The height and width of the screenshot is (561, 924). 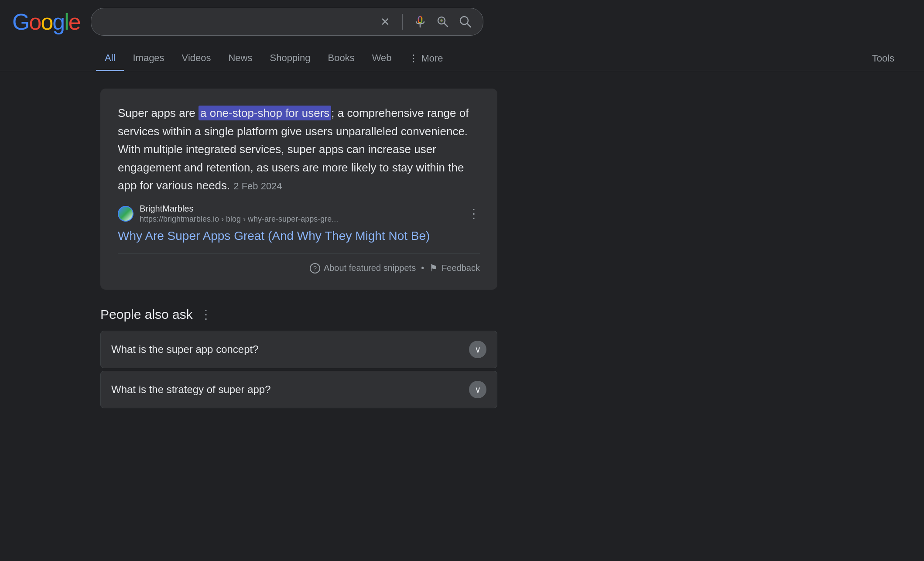 What do you see at coordinates (158, 113) in the screenshot?
I see `snippet-text-before: Super apps are` at bounding box center [158, 113].